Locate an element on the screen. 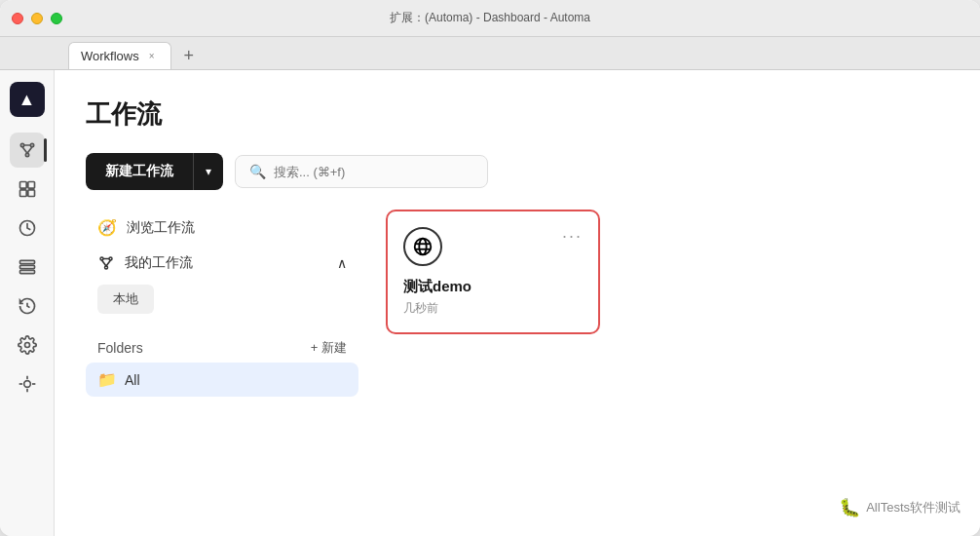 The image size is (980, 536). sidebar-item-schedule is located at coordinates (27, 228).